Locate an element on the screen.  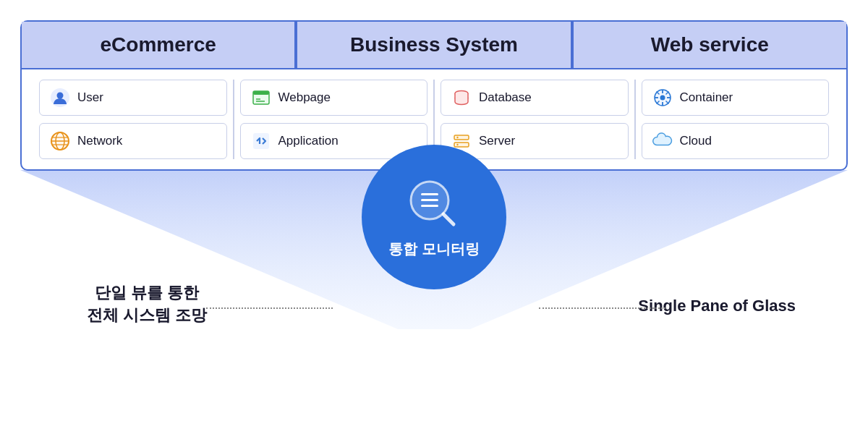
item-network: Network is located at coordinates (133, 141).